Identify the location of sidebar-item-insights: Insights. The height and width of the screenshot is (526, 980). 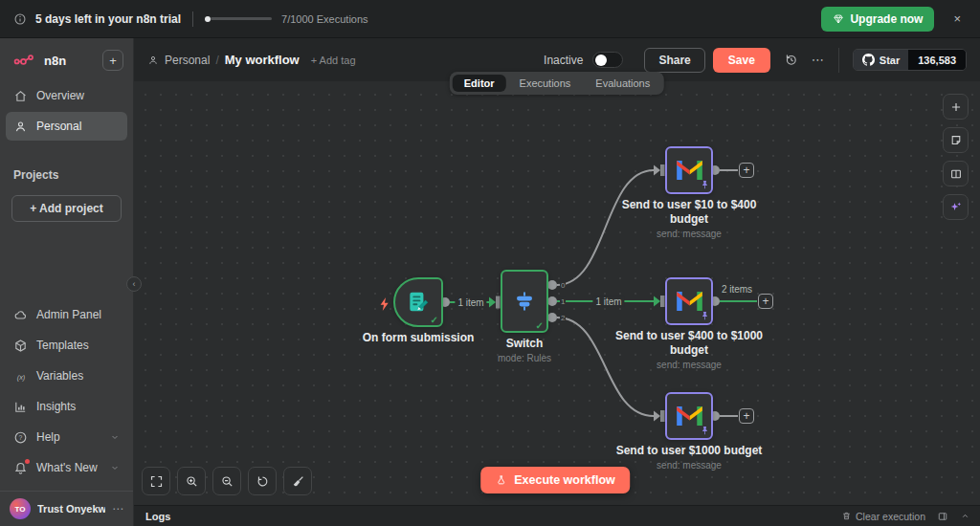
(67, 406).